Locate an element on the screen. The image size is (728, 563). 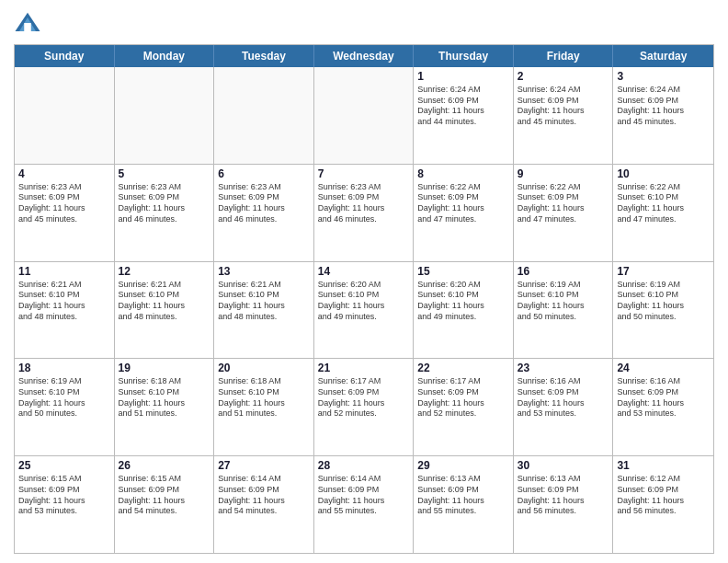
day-number: 11 is located at coordinates (64, 271).